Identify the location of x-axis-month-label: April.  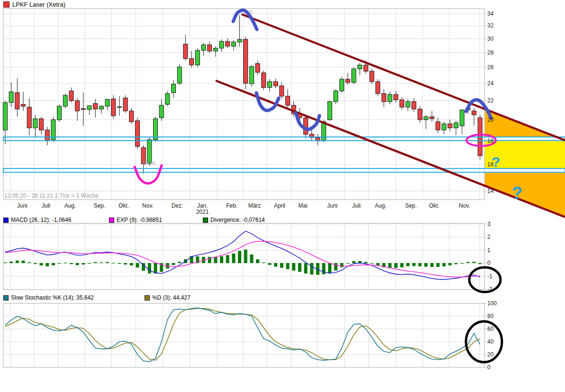
(280, 206).